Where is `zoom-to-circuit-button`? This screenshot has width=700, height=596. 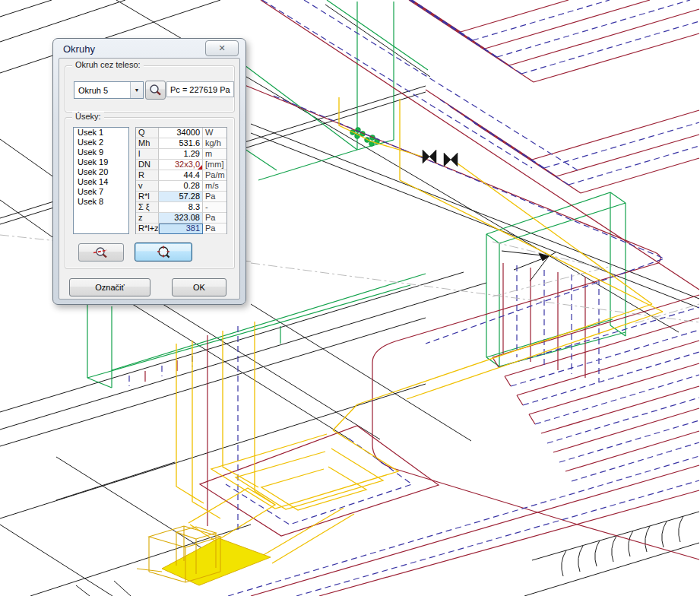
zoom-to-circuit-button is located at coordinates (163, 252).